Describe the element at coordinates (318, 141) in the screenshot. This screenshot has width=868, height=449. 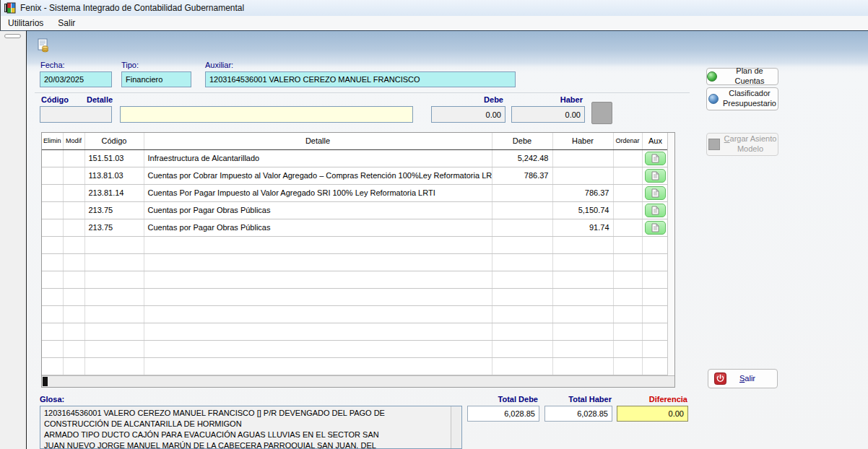
I see `header-detalle: Detalle` at that location.